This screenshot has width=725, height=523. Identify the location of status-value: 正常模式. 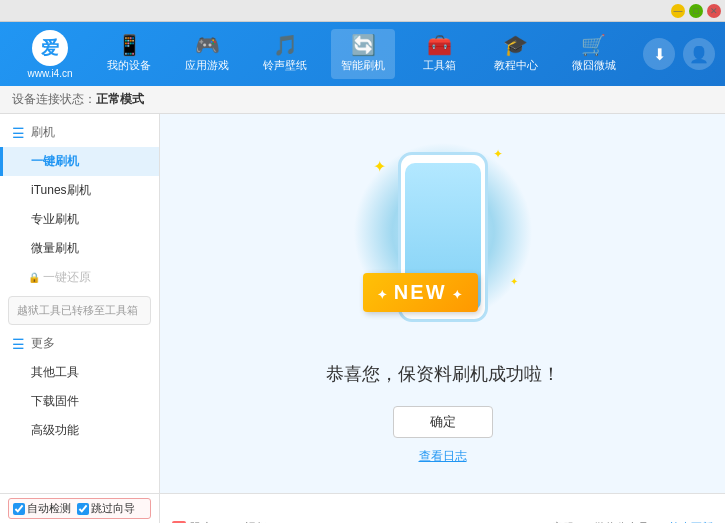
(120, 100).